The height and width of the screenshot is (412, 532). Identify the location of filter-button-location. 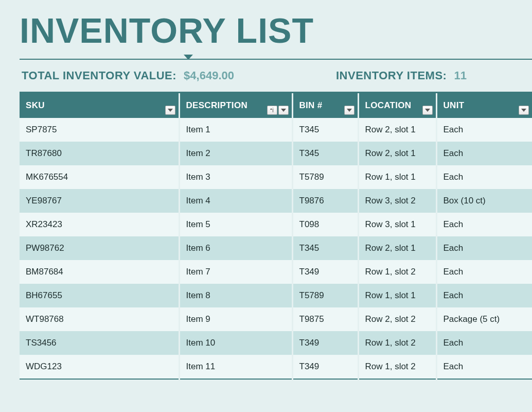
(428, 110).